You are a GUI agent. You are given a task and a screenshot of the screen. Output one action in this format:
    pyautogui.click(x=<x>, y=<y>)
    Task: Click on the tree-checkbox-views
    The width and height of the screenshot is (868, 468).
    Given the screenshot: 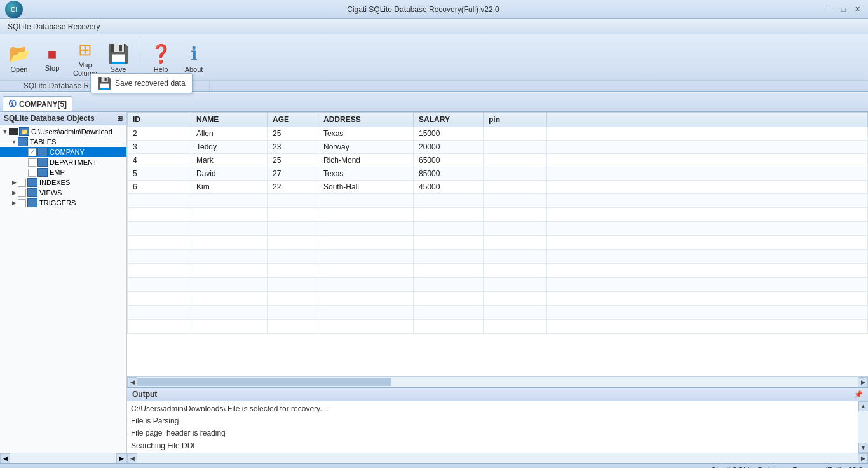 What is the action you would take?
    pyautogui.click(x=22, y=193)
    